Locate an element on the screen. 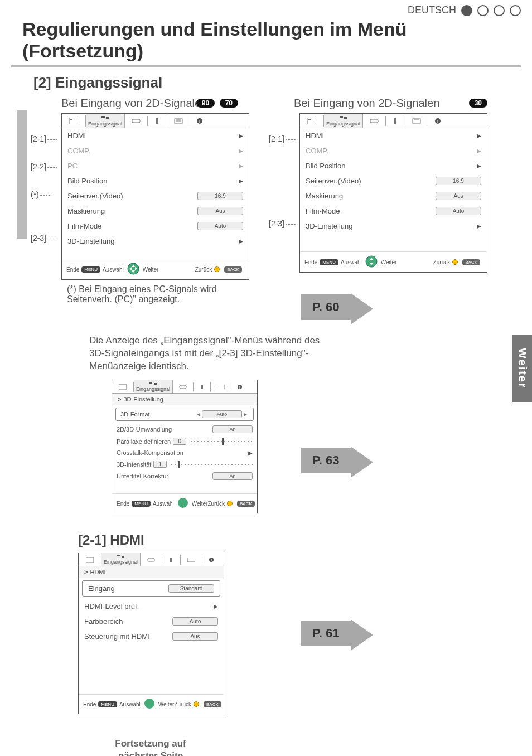  menu-row-3d-intensitaet: 3D-Intensität1 is located at coordinates (185, 464).